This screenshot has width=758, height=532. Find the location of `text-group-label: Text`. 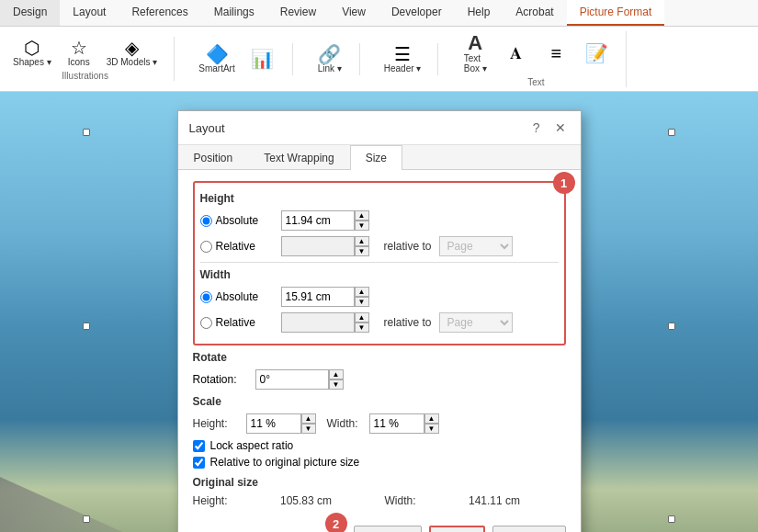

text-group-label: Text is located at coordinates (536, 83).